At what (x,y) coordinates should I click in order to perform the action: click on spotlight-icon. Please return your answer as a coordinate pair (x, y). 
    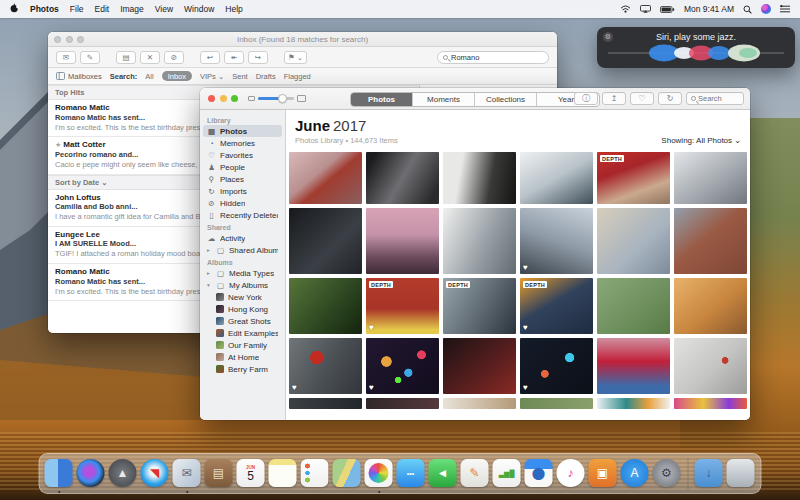
    Looking at the image, I should click on (748, 10).